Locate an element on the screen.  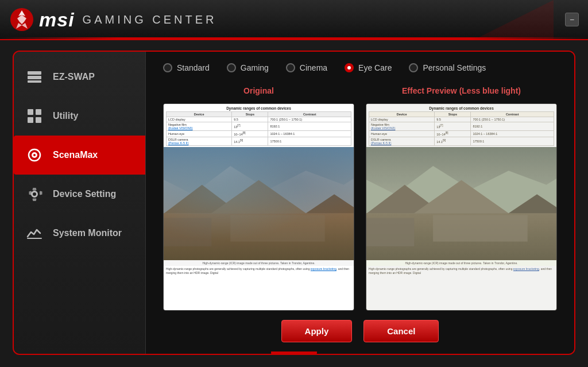
sidebar-label-system-monitor: System Monitor is located at coordinates (87, 233).